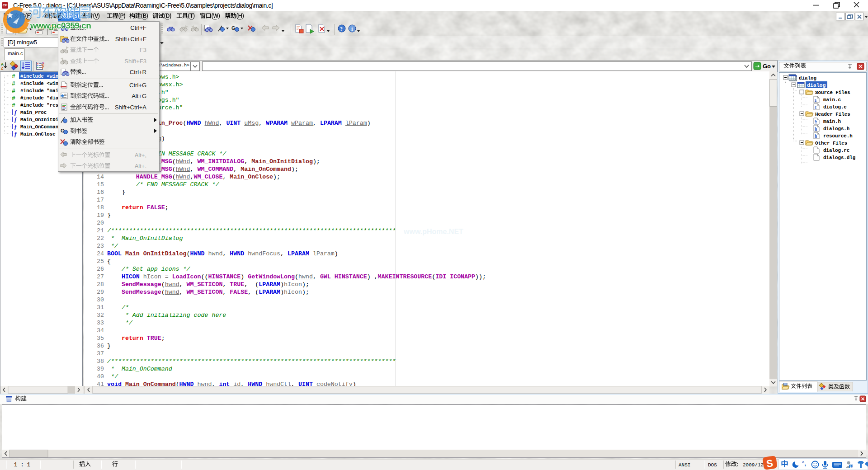 The image size is (868, 470). I want to click on svg-text: 10, so click(852, 466).